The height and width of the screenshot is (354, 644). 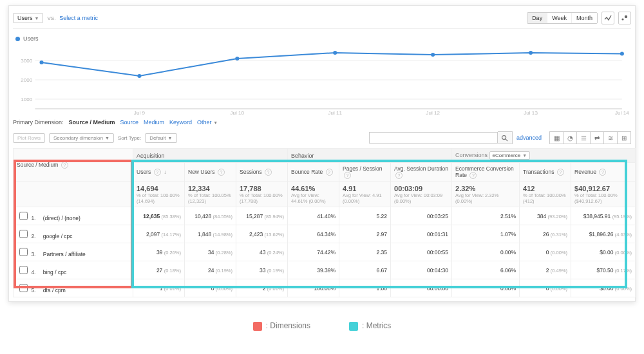 What do you see at coordinates (354, 326) in the screenshot?
I see `swatch-metrics` at bounding box center [354, 326].